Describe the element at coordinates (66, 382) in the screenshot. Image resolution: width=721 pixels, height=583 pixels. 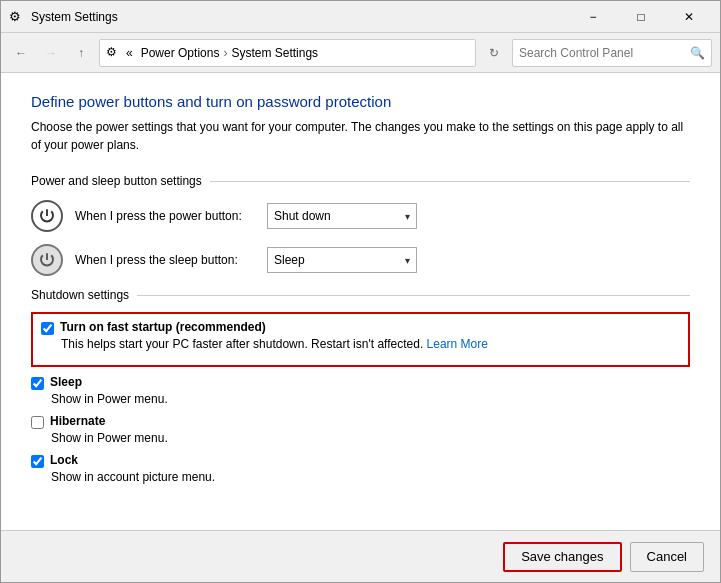
I see `sleep-label: Sleep` at that location.